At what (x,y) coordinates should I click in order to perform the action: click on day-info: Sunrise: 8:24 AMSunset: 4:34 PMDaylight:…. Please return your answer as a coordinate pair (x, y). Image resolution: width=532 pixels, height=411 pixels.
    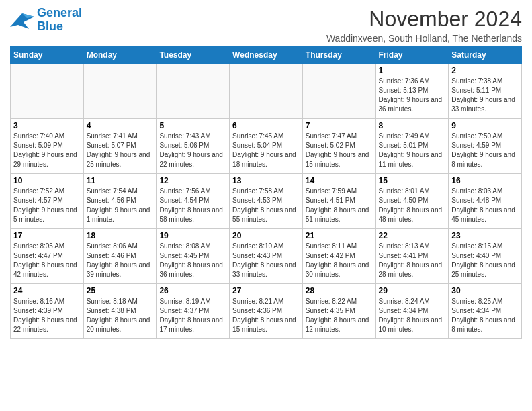
    Looking at the image, I should click on (412, 316).